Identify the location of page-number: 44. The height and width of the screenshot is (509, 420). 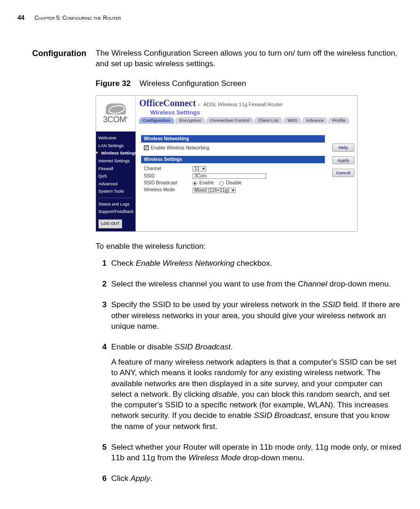
(21, 18).